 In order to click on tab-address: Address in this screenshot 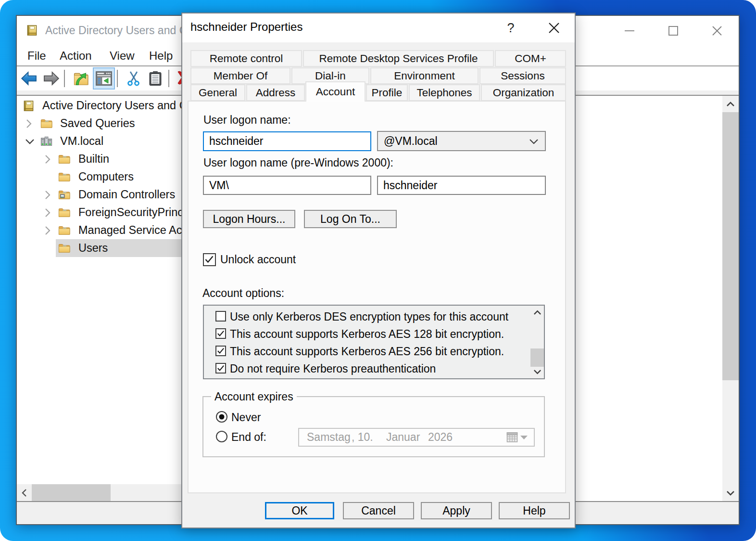, I will do `click(276, 92)`.